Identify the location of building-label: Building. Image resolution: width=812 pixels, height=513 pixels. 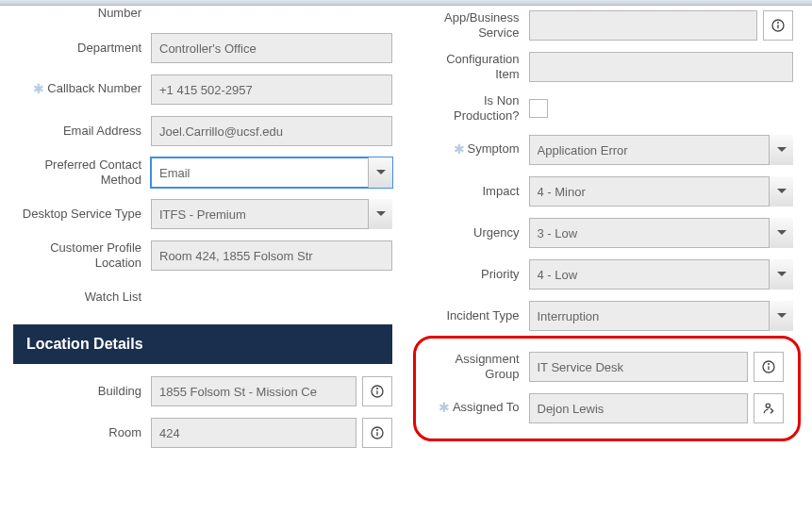
(85, 391).